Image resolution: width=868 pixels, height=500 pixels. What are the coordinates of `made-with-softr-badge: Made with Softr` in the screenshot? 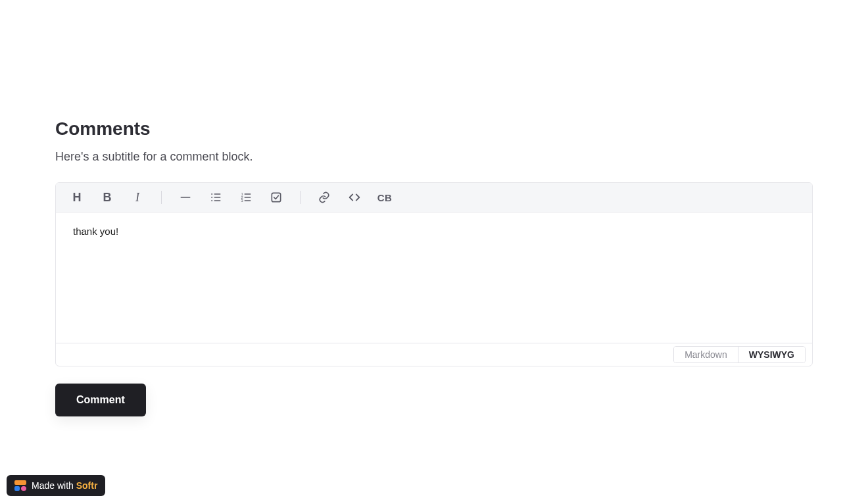 It's located at (56, 486).